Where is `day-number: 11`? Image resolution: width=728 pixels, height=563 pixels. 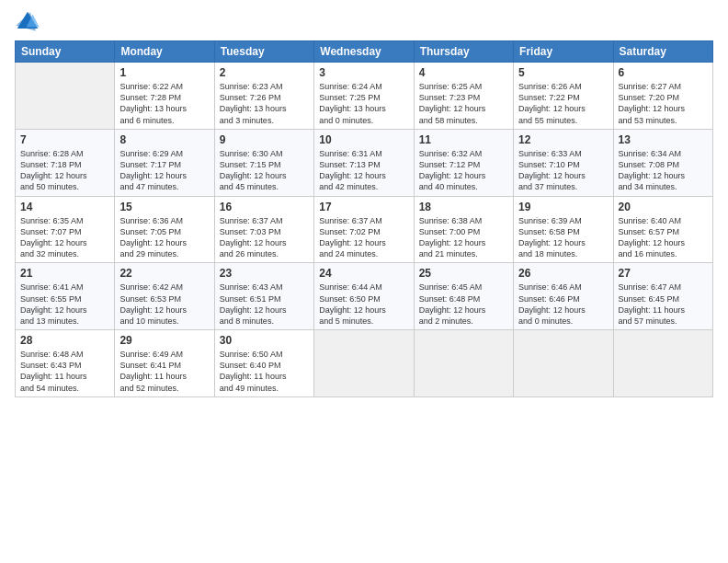 day-number: 11 is located at coordinates (463, 140).